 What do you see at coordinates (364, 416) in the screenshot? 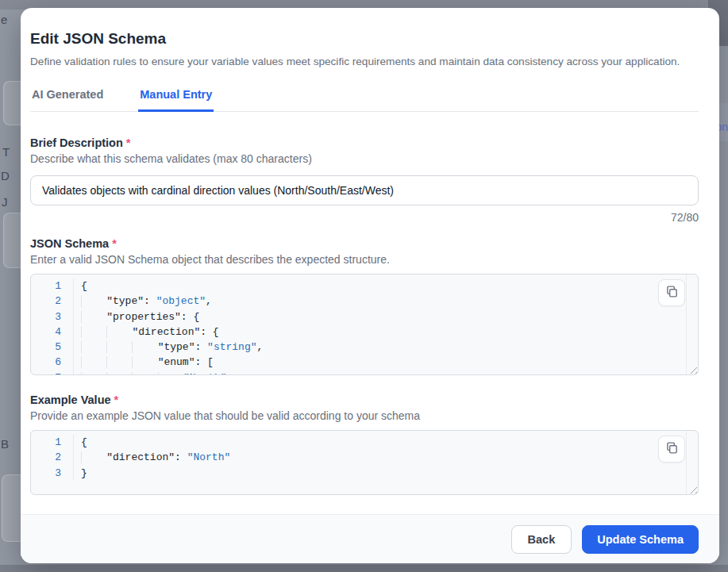
I see `example-value-helper: Provide an example JSON value that shoul…` at bounding box center [364, 416].